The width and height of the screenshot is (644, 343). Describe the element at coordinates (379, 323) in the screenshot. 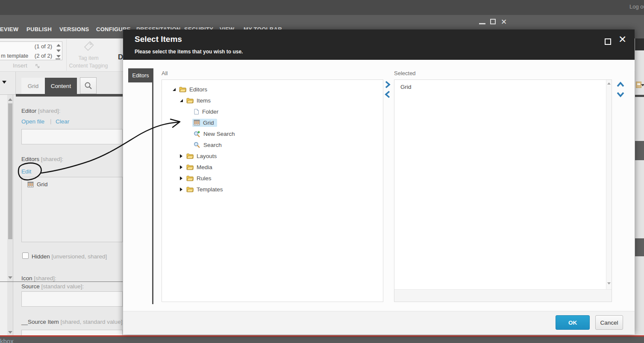

I see `dialog-footer: OK Cancel` at that location.